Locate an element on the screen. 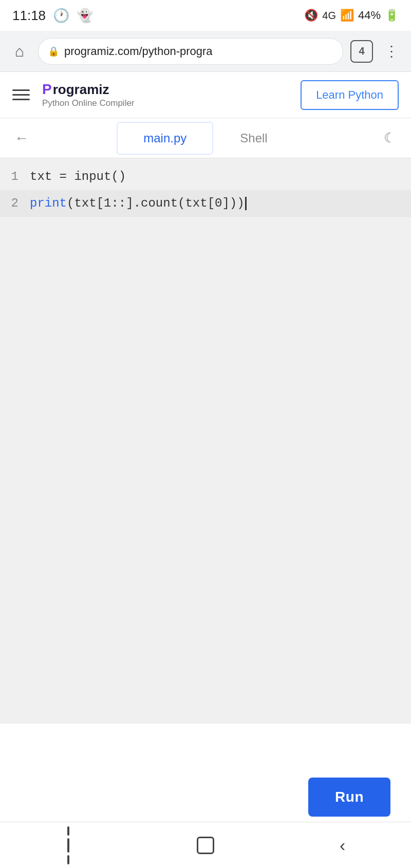 Image resolution: width=411 pixels, height=868 pixels. battery-level: 44% is located at coordinates (369, 15).